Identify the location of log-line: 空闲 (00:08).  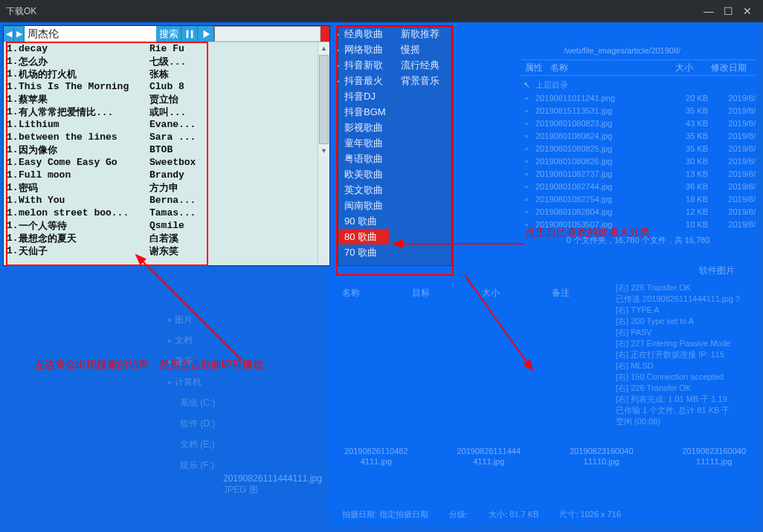
(686, 422).